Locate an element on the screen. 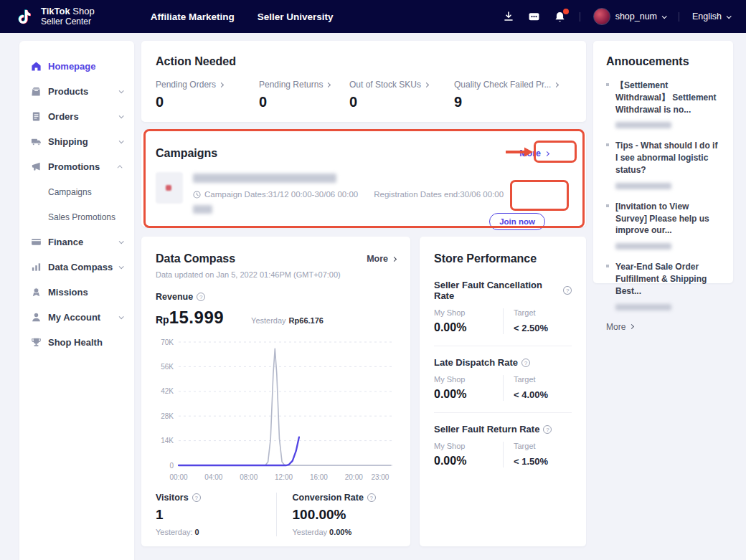 The height and width of the screenshot is (560, 746). announcement-item: 【Settlement Withdrawal】 Settlement Withd… is located at coordinates (663, 104).